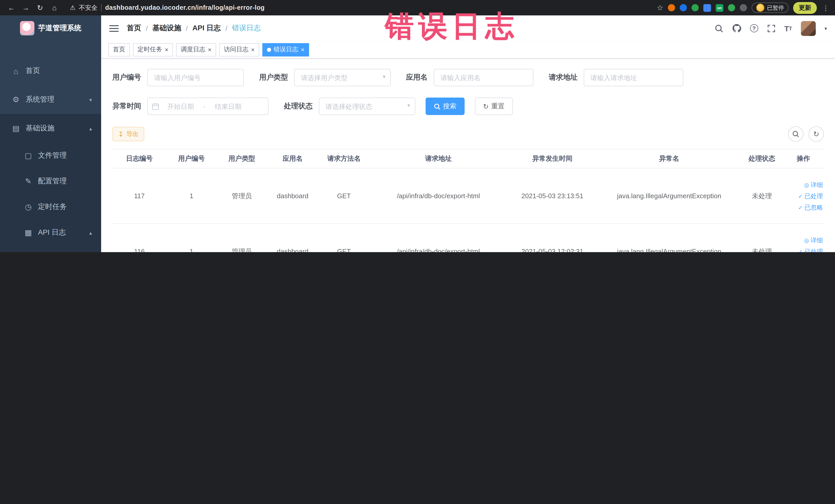 Image resolution: width=835 pixels, height=504 pixels. Describe the element at coordinates (342, 78) in the screenshot. I see `user-type-select: ▾` at that location.